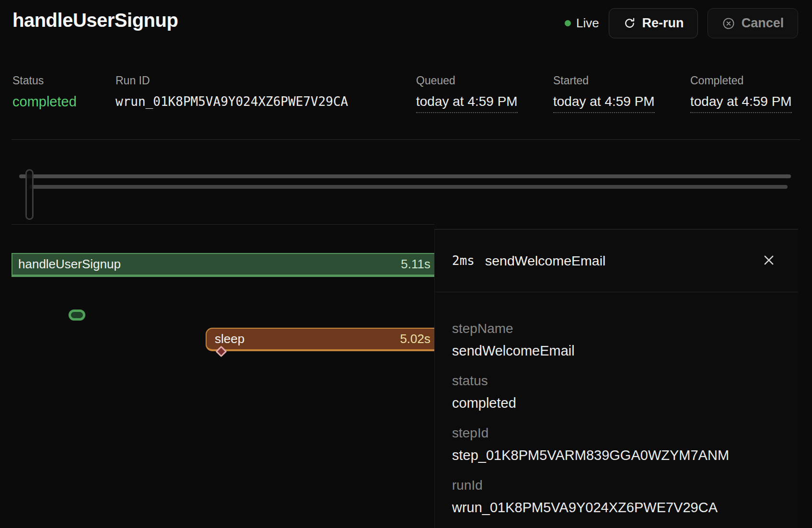 The image size is (812, 528). What do you see at coordinates (614, 433) in the screenshot?
I see `field-label: stepId` at bounding box center [614, 433].